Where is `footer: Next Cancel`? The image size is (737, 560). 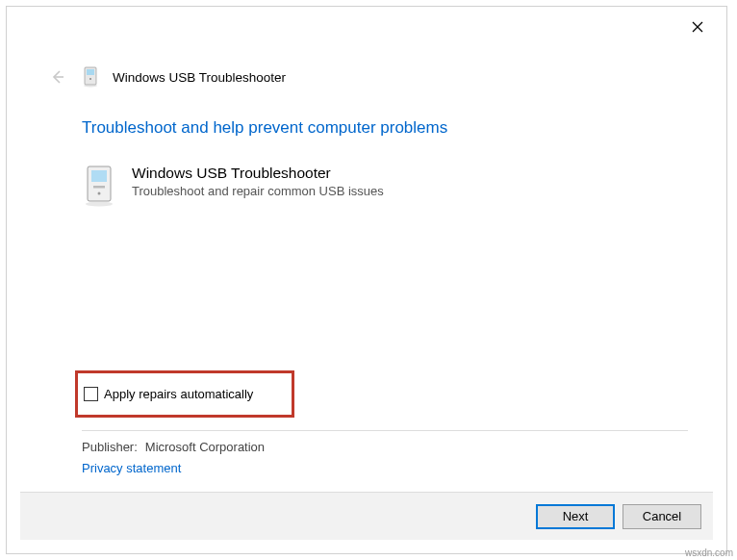 footer: Next Cancel is located at coordinates (367, 516).